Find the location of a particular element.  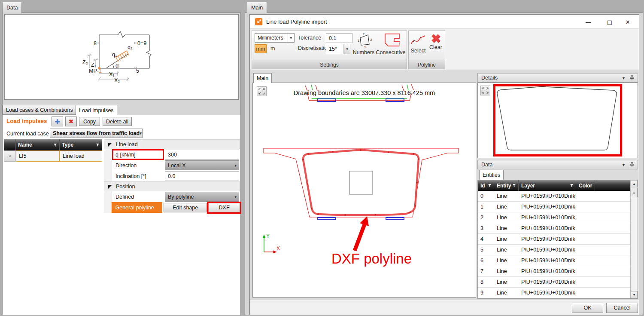

group-line-load: Line load is located at coordinates (172, 144).